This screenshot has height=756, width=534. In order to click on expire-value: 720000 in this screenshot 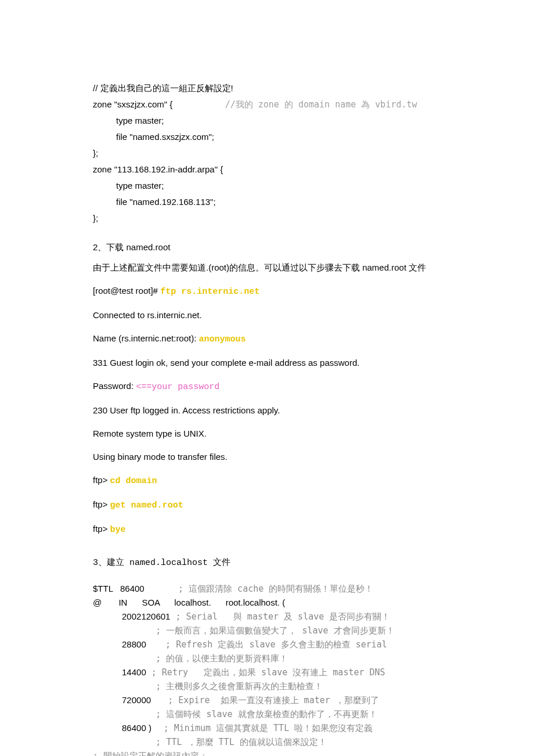, I will do `click(136, 700)`.